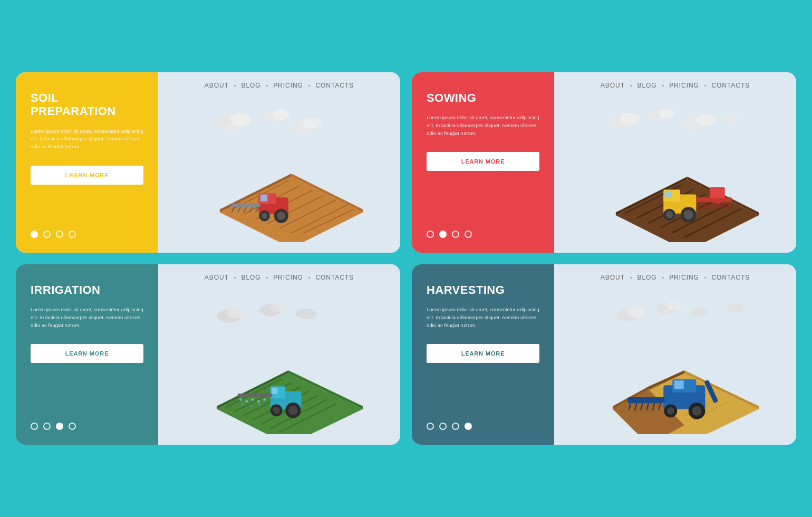 The width and height of the screenshot is (812, 517). I want to click on learn-more-irrigation-button: LEARN MORE, so click(87, 353).